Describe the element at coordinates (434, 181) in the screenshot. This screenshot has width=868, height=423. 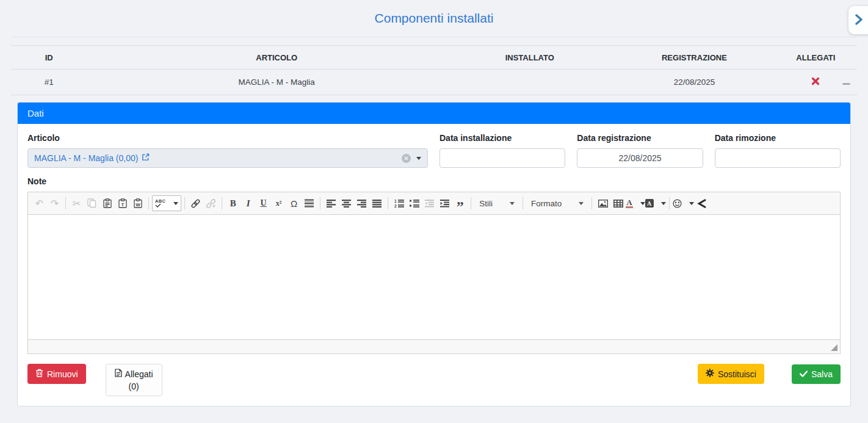
I see `note-label: Note` at that location.